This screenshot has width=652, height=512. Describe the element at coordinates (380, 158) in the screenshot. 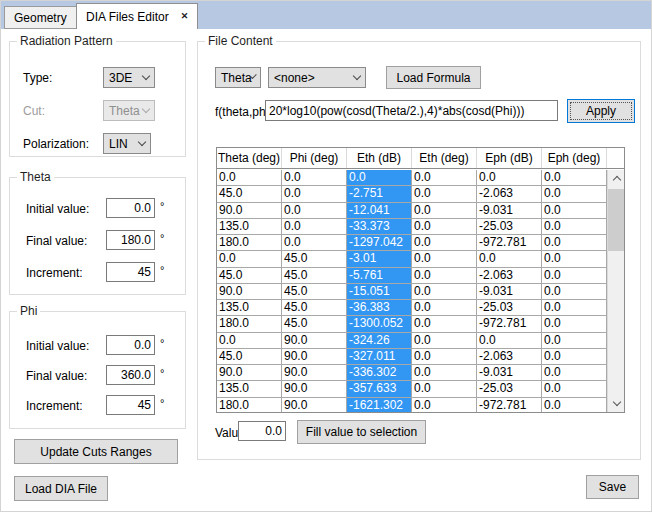

I see `column-header: Eth (dB)` at that location.